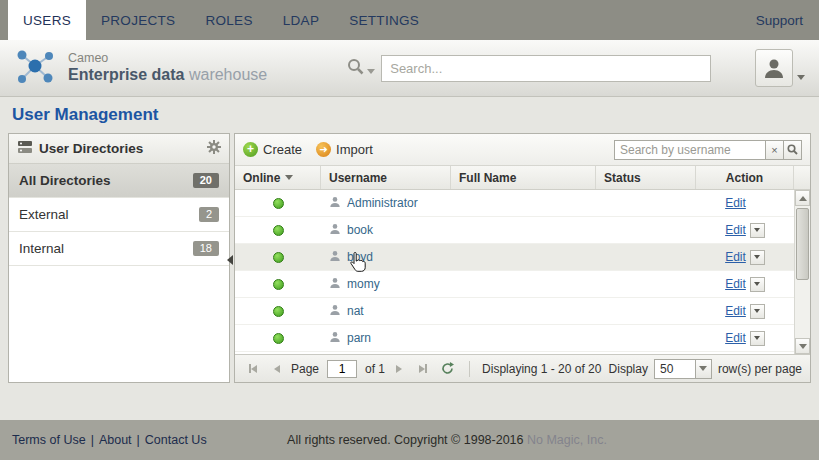 The image size is (819, 460). What do you see at coordinates (410, 68) in the screenshot?
I see `brand-header: Cameo Enterprise data warehouse` at bounding box center [410, 68].